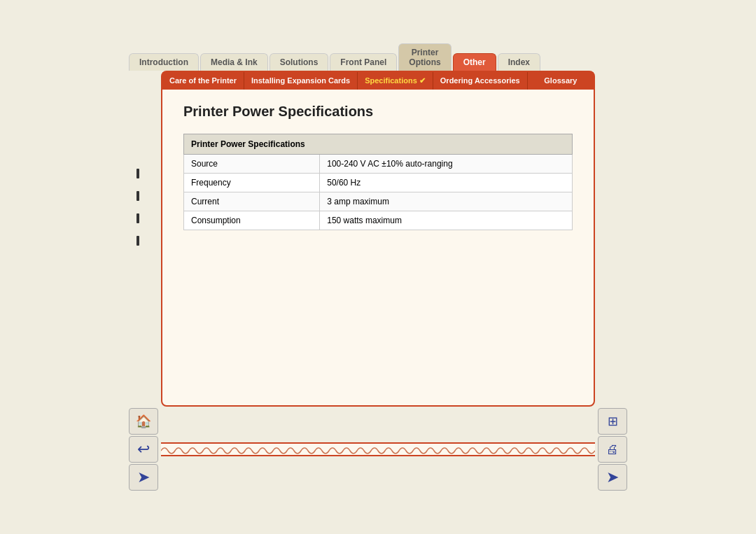 The height and width of the screenshot is (534, 756). I want to click on next-button: ➤, so click(144, 477).